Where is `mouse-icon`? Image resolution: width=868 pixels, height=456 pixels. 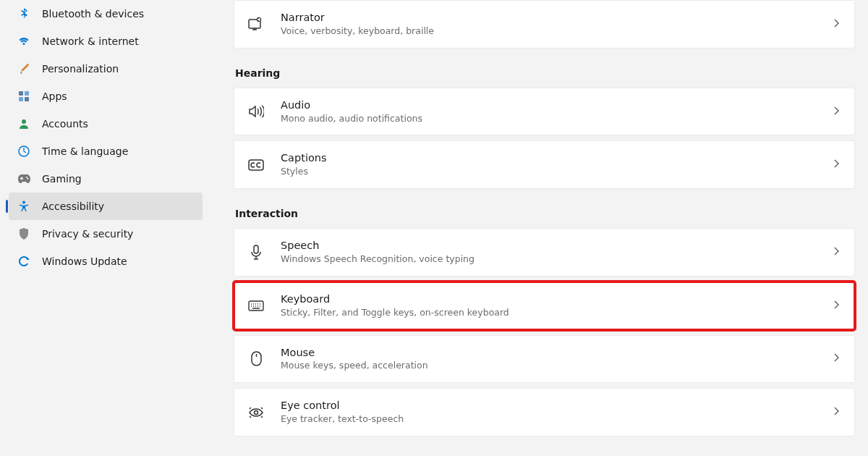 mouse-icon is located at coordinates (256, 359).